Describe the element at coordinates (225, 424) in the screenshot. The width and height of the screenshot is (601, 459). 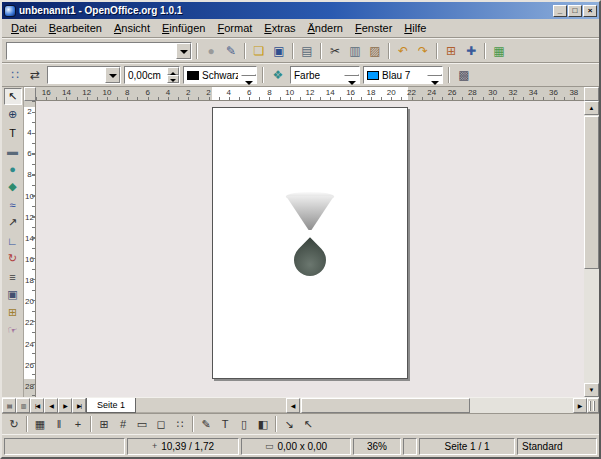
I see `select-text-area-icon: T` at that location.